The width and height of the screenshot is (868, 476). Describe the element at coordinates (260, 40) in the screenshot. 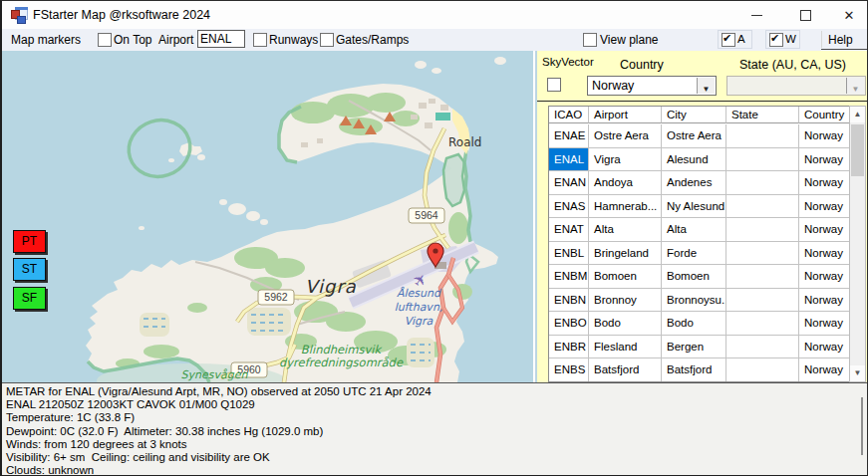

I see `runways-checkbox` at that location.